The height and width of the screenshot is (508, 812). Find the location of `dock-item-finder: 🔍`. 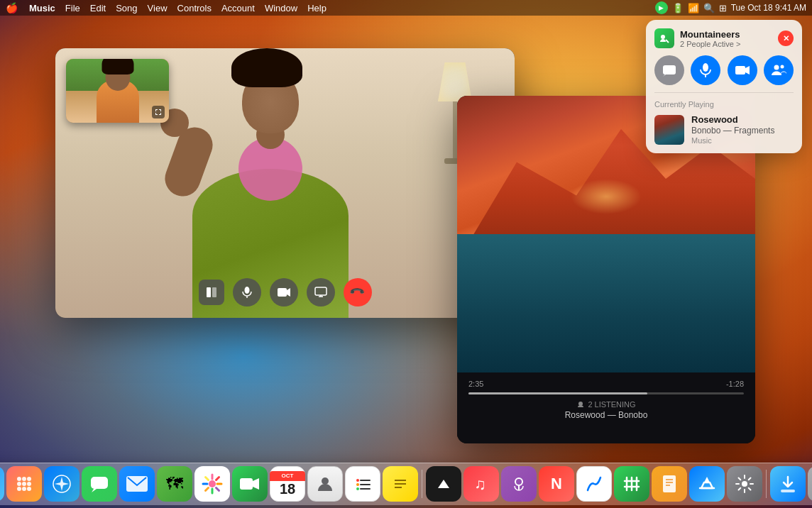

dock-item-finder: 🔍 is located at coordinates (2, 484).